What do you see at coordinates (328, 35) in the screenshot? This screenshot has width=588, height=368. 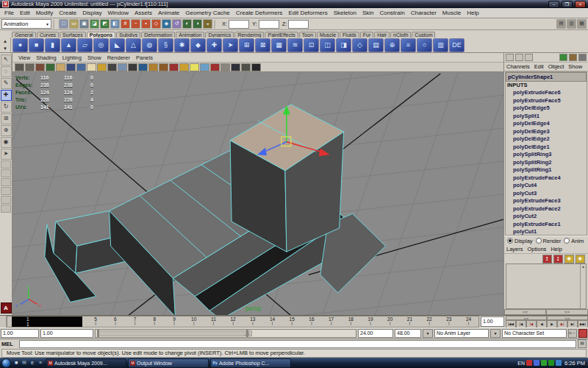 I see `shelf-tab: Muscle` at bounding box center [328, 35].